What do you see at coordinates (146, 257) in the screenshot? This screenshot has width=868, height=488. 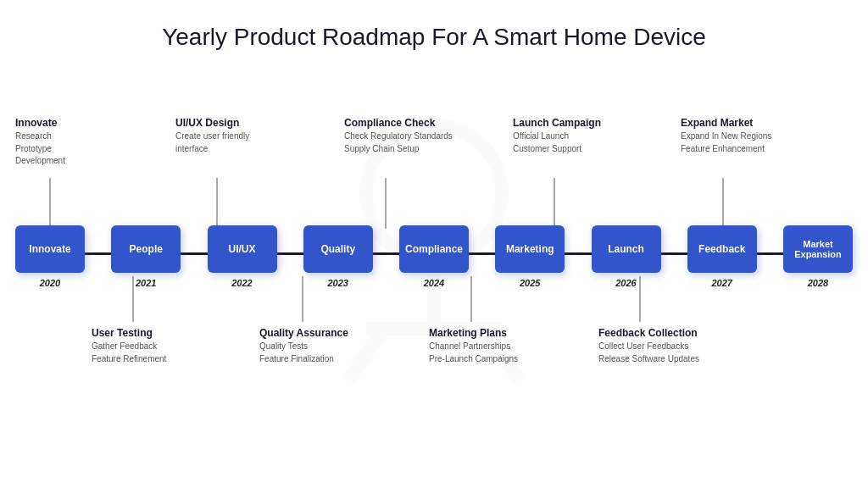 I see `node-people: People 2021` at bounding box center [146, 257].